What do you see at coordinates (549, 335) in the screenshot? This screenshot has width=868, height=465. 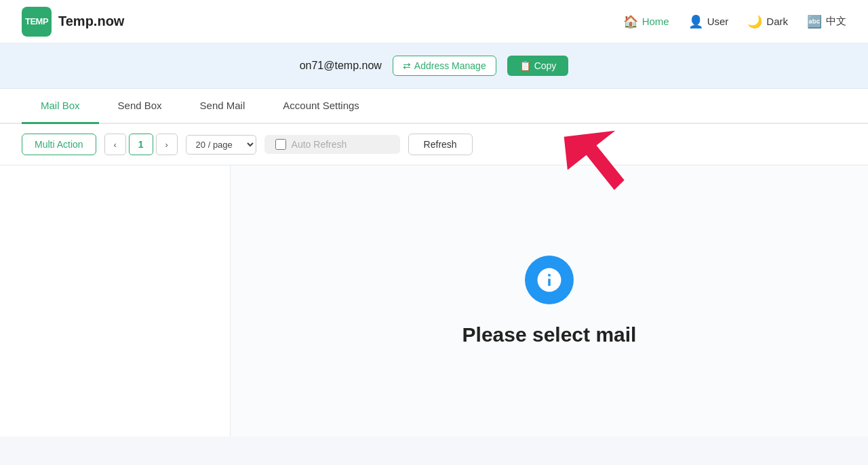 I see `please-select-text: Please select mail` at bounding box center [549, 335].